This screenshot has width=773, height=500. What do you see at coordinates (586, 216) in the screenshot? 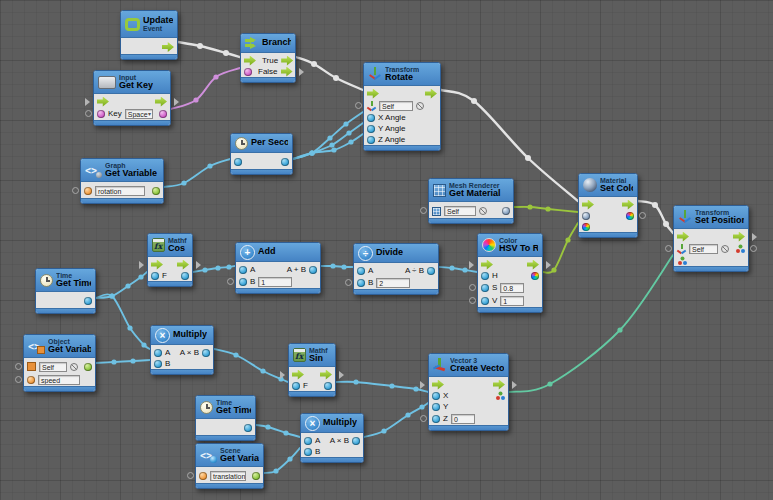
I see `mat-port-in` at bounding box center [586, 216].